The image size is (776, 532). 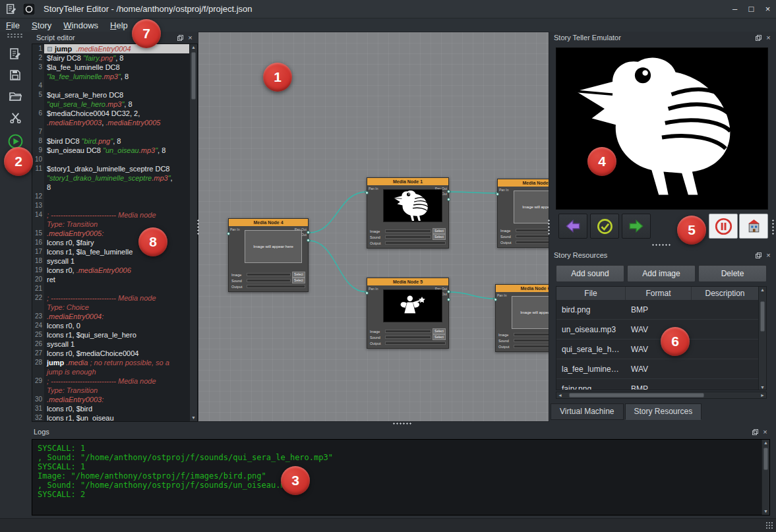 What do you see at coordinates (661, 310) in the screenshot?
I see `resource-row: bird.pngBMP` at bounding box center [661, 310].